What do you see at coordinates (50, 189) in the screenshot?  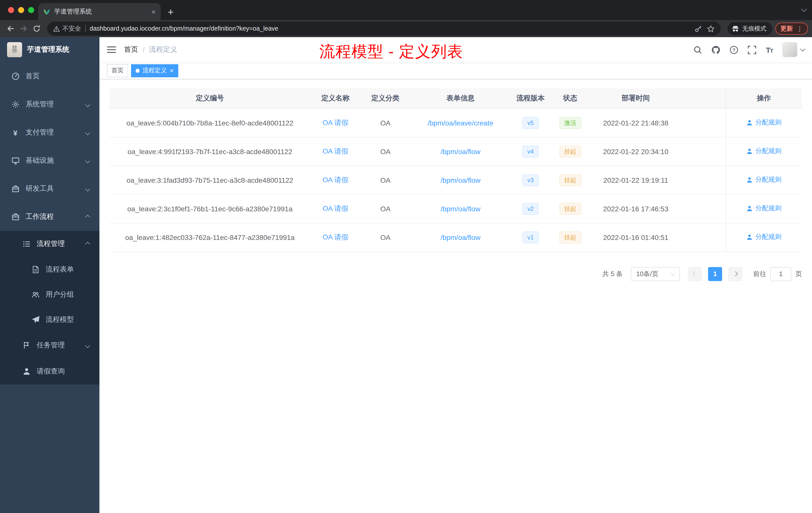 I see `sidebar-item-devtools: 研发工具` at bounding box center [50, 189].